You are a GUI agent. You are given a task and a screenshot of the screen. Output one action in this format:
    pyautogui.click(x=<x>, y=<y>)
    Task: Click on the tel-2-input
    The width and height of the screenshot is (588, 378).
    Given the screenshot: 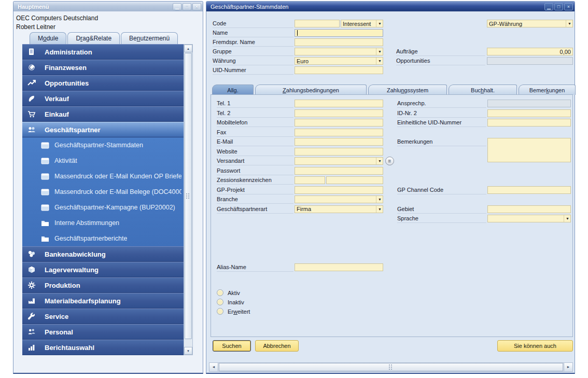 What is the action you would take?
    pyautogui.click(x=339, y=113)
    